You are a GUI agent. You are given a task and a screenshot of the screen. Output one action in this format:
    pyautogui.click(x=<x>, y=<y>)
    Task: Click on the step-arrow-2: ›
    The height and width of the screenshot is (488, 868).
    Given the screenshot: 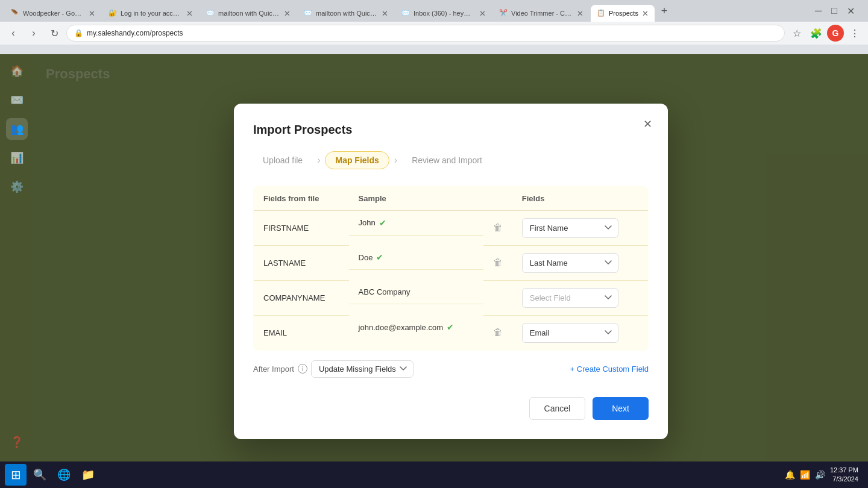 What is the action you would take?
    pyautogui.click(x=395, y=160)
    